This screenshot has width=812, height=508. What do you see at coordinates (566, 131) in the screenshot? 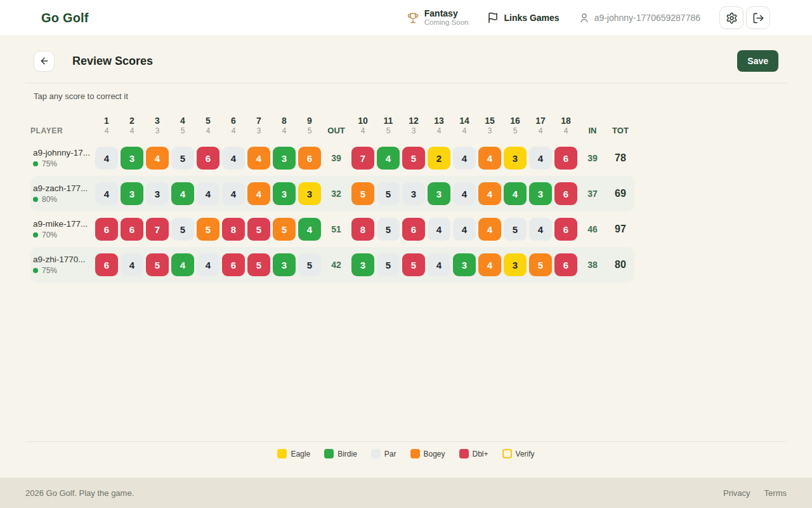
I see `hole-par: 4` at bounding box center [566, 131].